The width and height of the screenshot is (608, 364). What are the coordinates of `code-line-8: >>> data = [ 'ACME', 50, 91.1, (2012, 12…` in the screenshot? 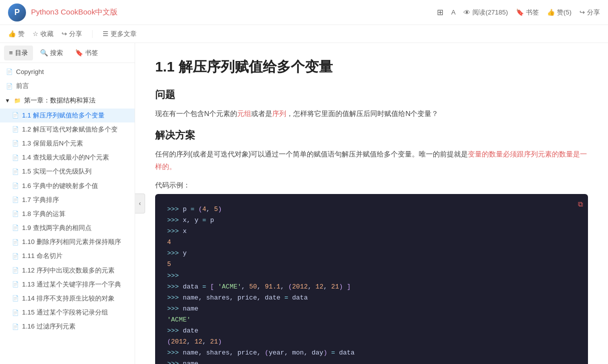 It's located at (371, 287).